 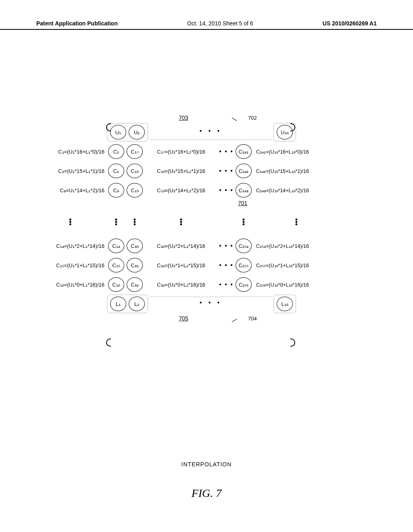 What do you see at coordinates (206, 304) in the screenshot?
I see `lower-row: L₁ L₂ • • • L₁₆` at bounding box center [206, 304].